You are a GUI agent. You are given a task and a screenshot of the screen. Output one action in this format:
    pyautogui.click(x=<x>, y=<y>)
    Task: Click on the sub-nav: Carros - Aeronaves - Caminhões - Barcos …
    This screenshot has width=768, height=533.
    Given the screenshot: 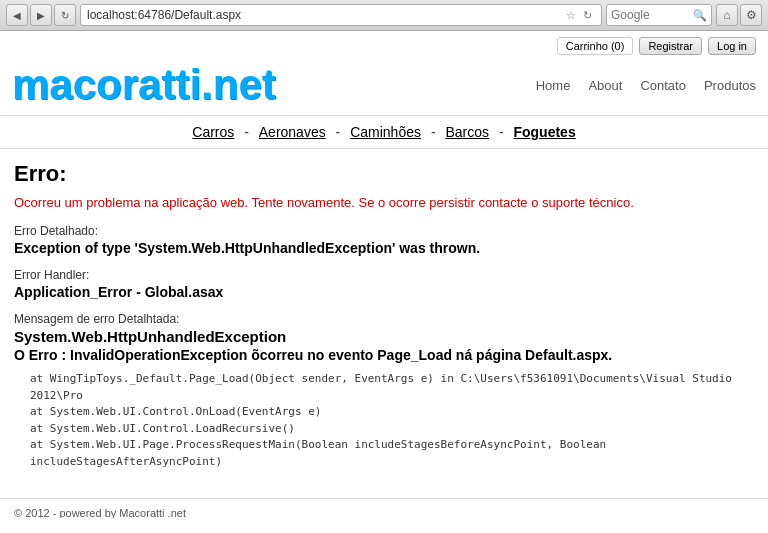 What is the action you would take?
    pyautogui.click(x=384, y=132)
    